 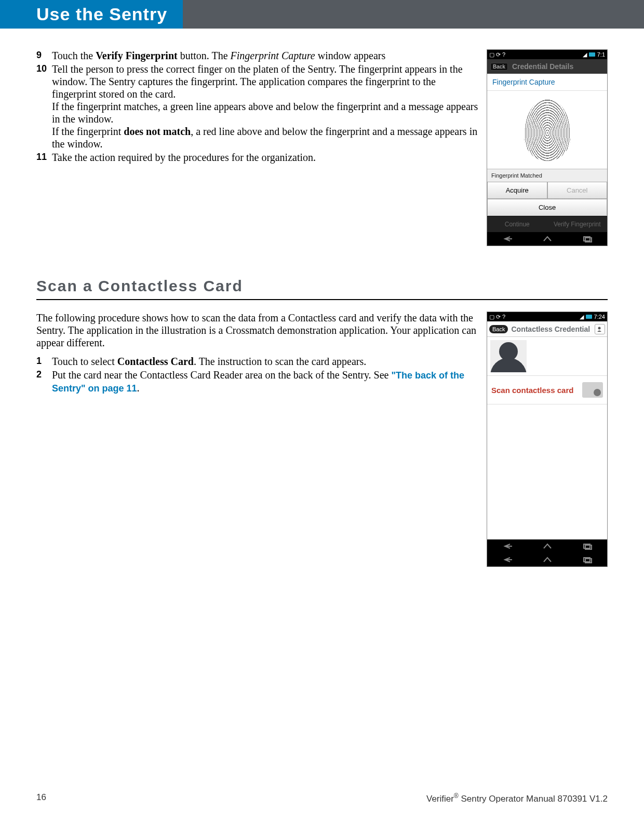 I want to click on step-item: 10Tell the person to press the correct f…, so click(x=258, y=106).